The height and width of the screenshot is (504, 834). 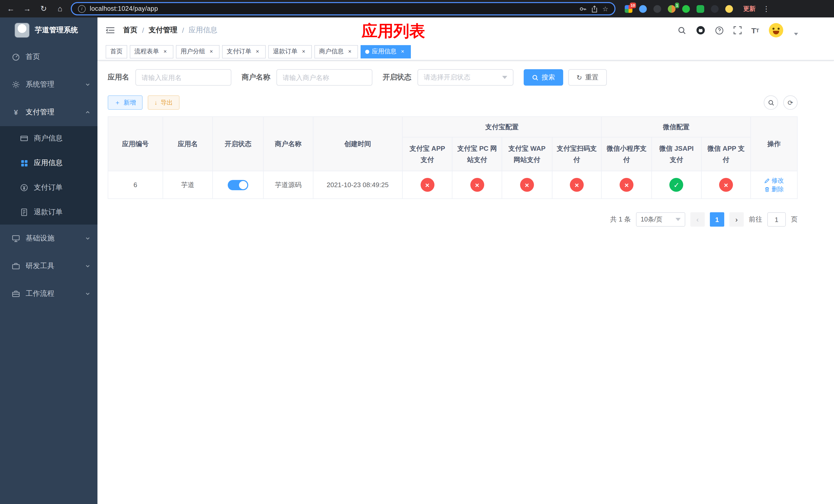 I want to click on sidebar-item-devtools: 研发工具, so click(x=49, y=266).